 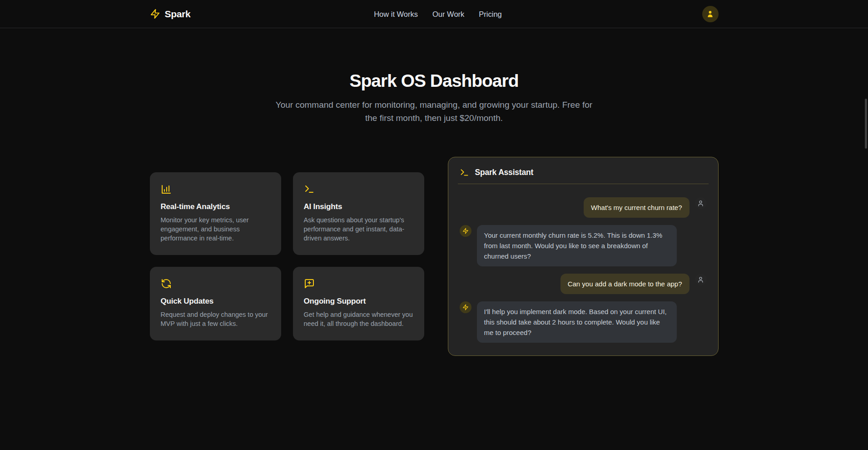 What do you see at coordinates (448, 14) in the screenshot?
I see `nav-link-our-work: Our Work` at bounding box center [448, 14].